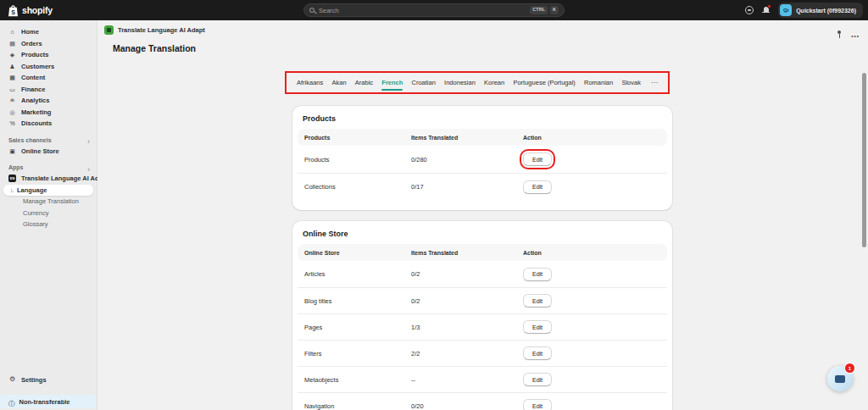  What do you see at coordinates (47, 402) in the screenshot?
I see `non-transferable-banner: Non-transferable` at bounding box center [47, 402].